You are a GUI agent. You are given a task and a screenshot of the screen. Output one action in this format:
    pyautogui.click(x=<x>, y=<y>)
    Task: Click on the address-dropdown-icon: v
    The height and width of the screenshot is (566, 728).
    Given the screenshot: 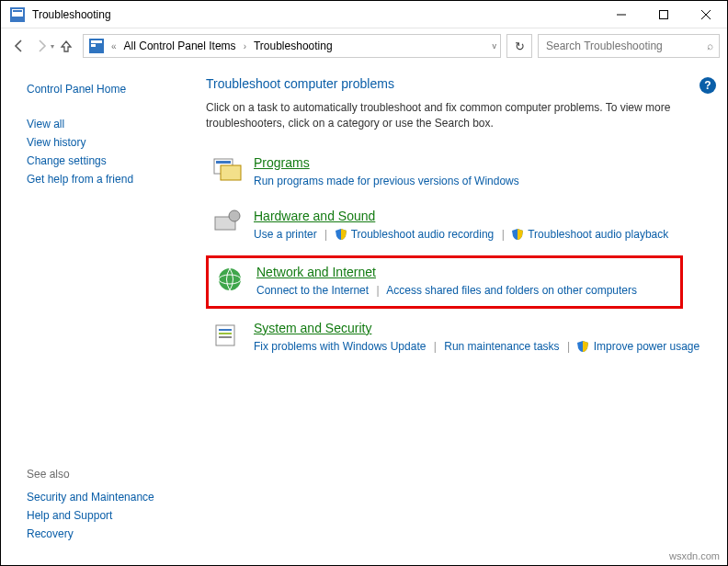 What is the action you would take?
    pyautogui.click(x=495, y=46)
    